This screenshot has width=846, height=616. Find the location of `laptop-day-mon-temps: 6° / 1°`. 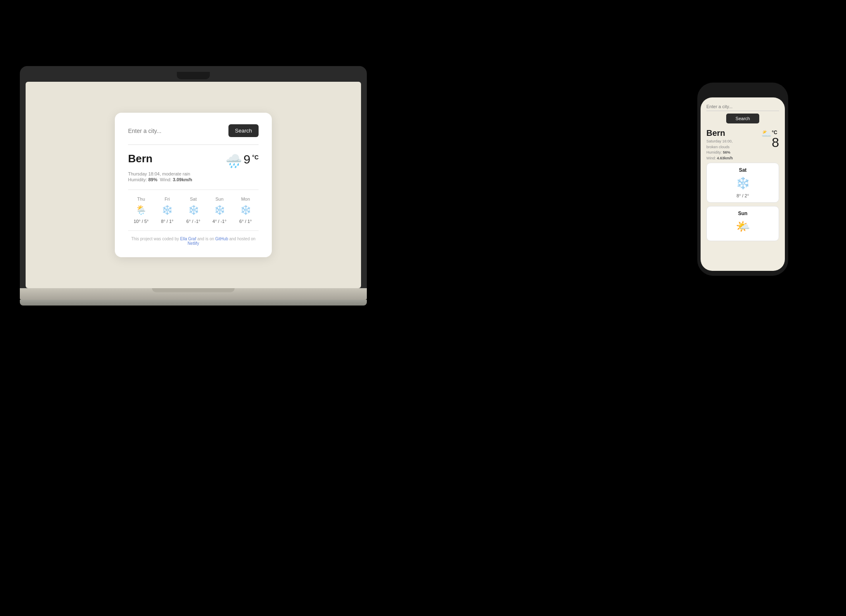

laptop-day-mon-temps: 6° / 1° is located at coordinates (245, 221).